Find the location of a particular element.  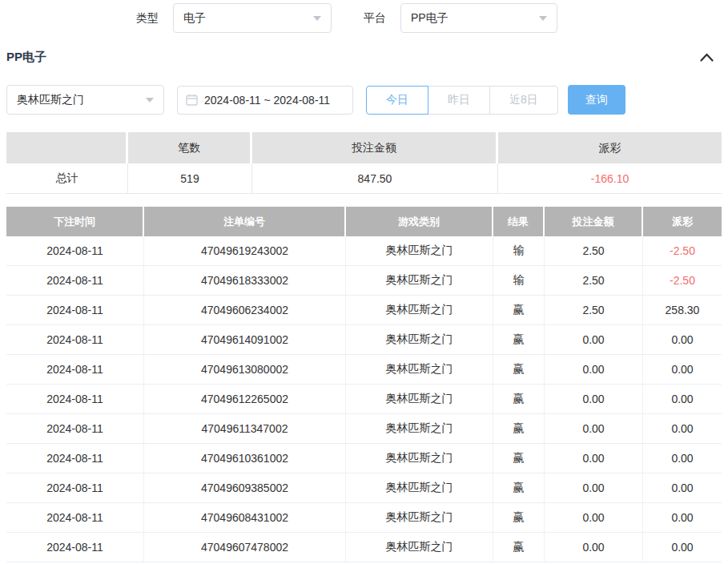

platform-select: PP电子 is located at coordinates (479, 18).